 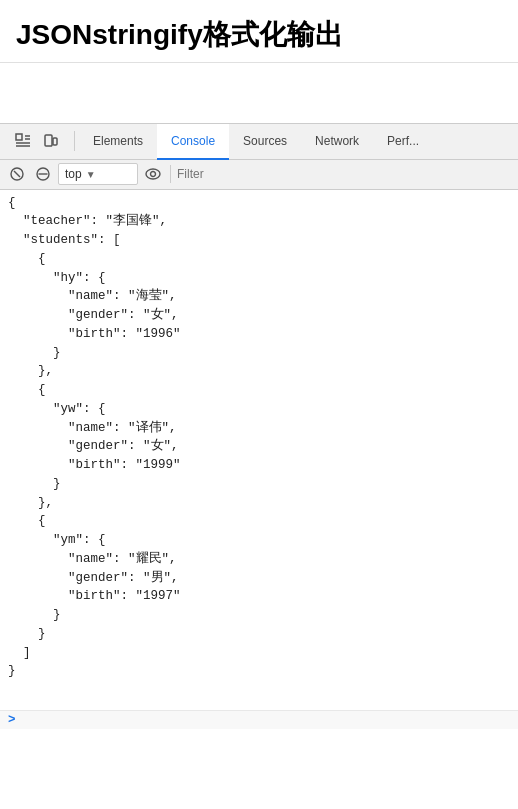 What do you see at coordinates (259, 175) in the screenshot?
I see `console-toolbar: top ▼` at bounding box center [259, 175].